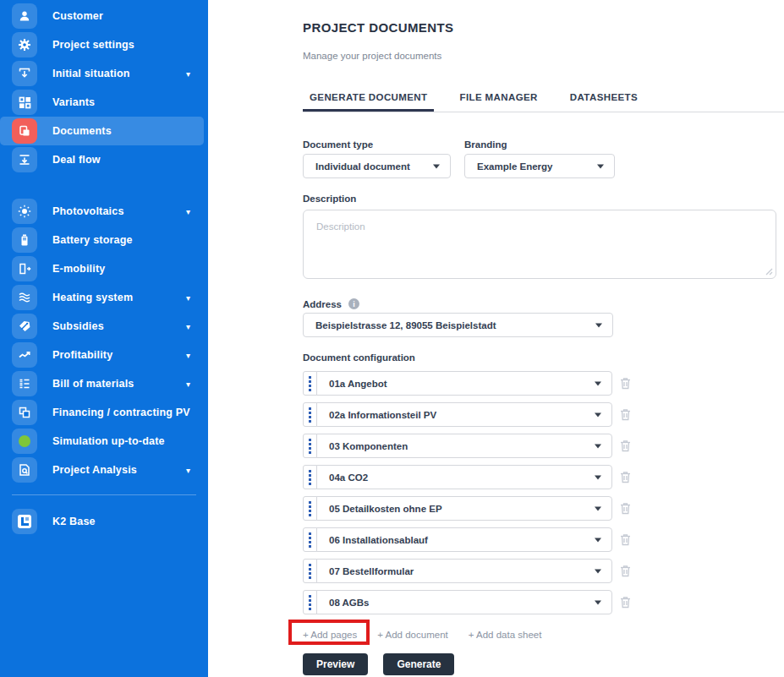 The width and height of the screenshot is (784, 677). I want to click on description-label: Description, so click(543, 198).